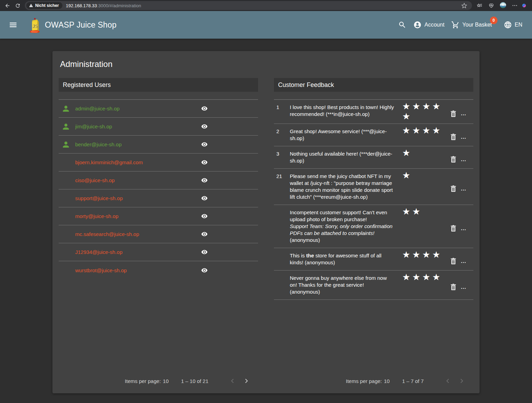 Image resolution: width=532 pixels, height=403 pixels. What do you see at coordinates (66, 145) in the screenshot?
I see `person-icon` at bounding box center [66, 145].